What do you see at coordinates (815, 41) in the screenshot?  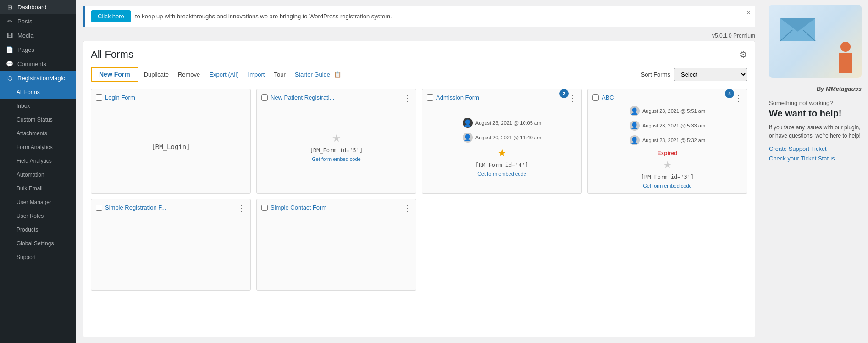 I see `promo-banner` at bounding box center [815, 41].